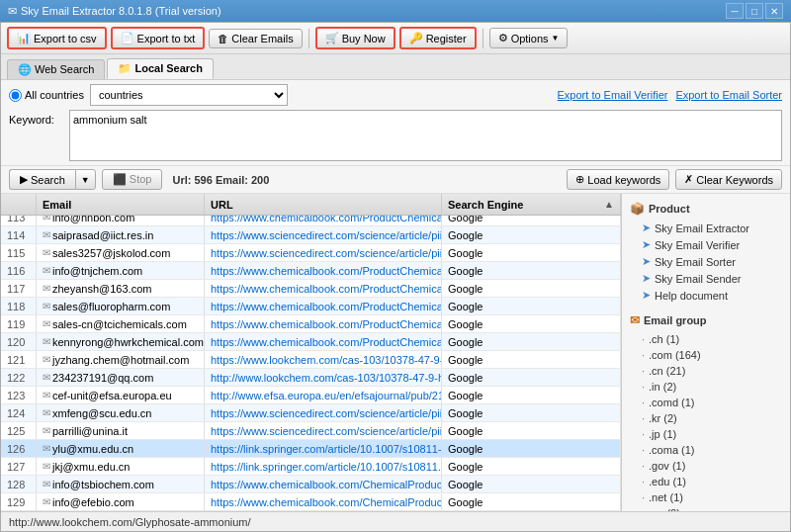  What do you see at coordinates (706, 402) in the screenshot?
I see `sidebar-item-email-group: ·.comd (1)` at bounding box center [706, 402].